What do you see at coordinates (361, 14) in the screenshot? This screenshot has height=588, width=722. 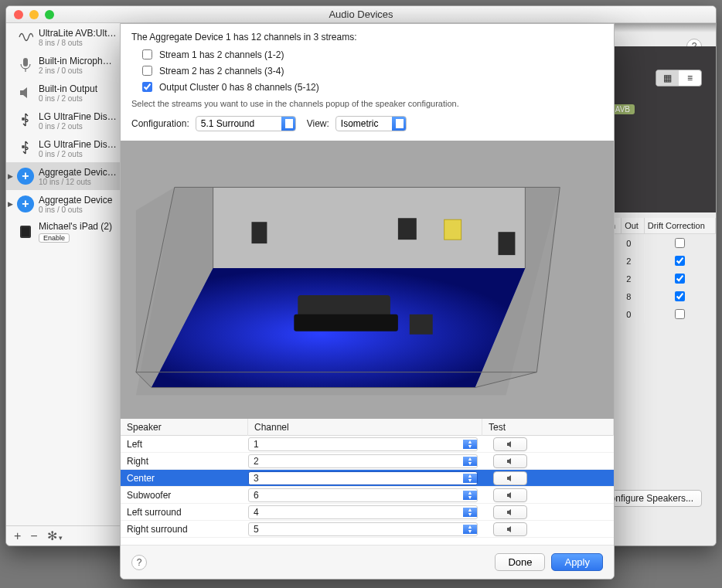 I see `window-title: Audio Devices` at bounding box center [361, 14].